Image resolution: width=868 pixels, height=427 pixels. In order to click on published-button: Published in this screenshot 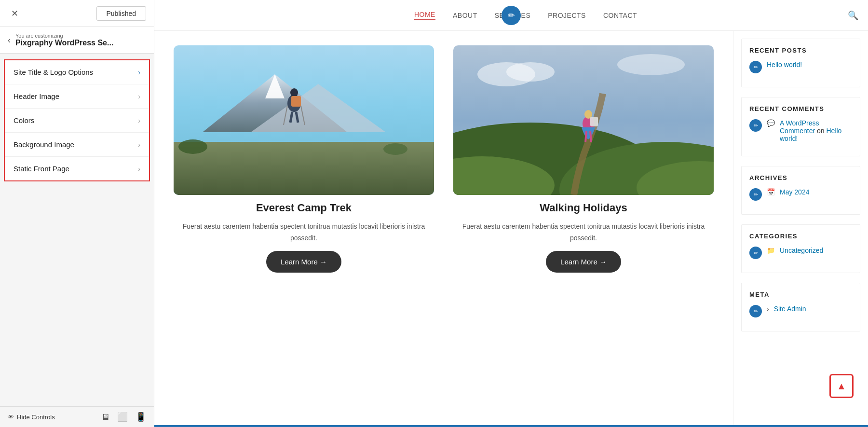, I will do `click(122, 14)`.